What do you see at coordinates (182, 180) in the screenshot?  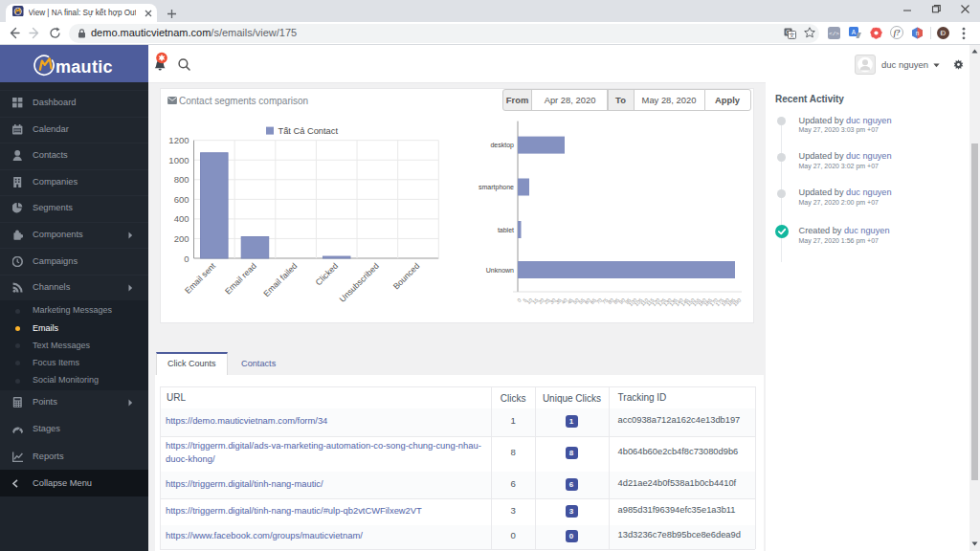 I see `svg-text: 800` at bounding box center [182, 180].